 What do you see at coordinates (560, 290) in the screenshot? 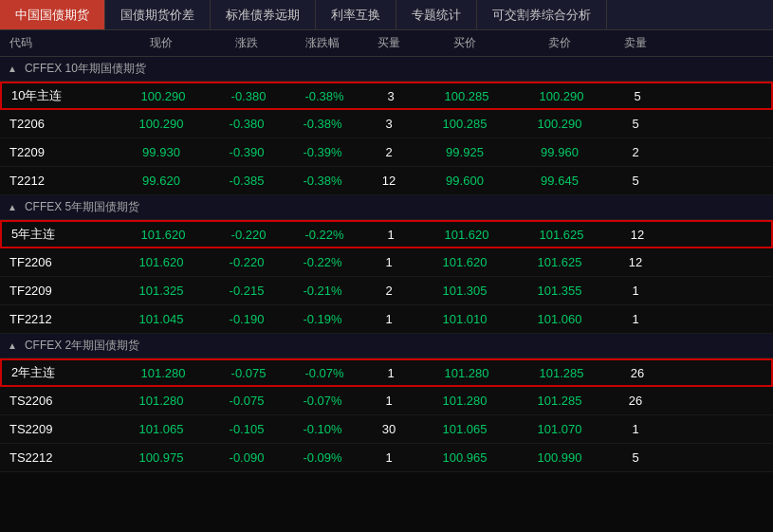
I see `cell-sell-price: 101.355` at bounding box center [560, 290].